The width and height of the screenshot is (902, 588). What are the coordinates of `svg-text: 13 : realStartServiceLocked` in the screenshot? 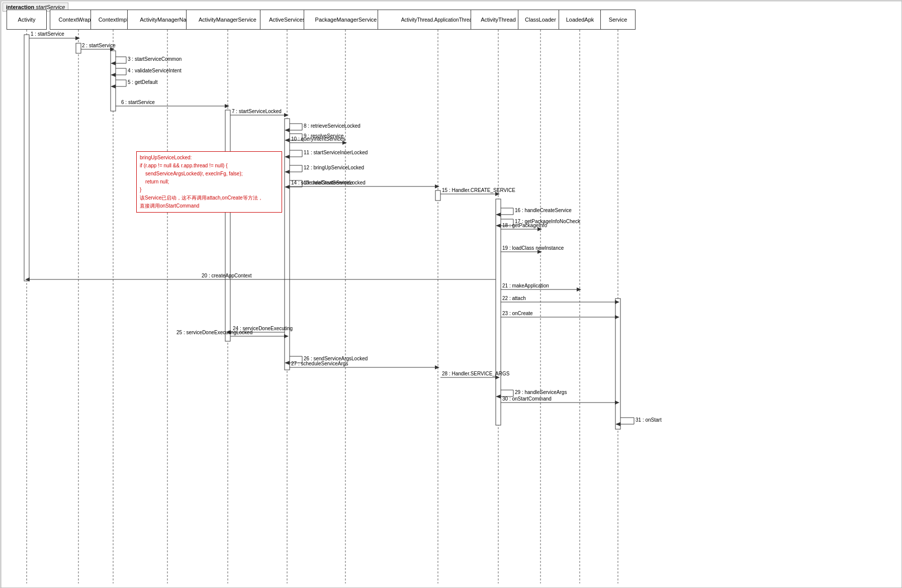 It's located at (335, 183).